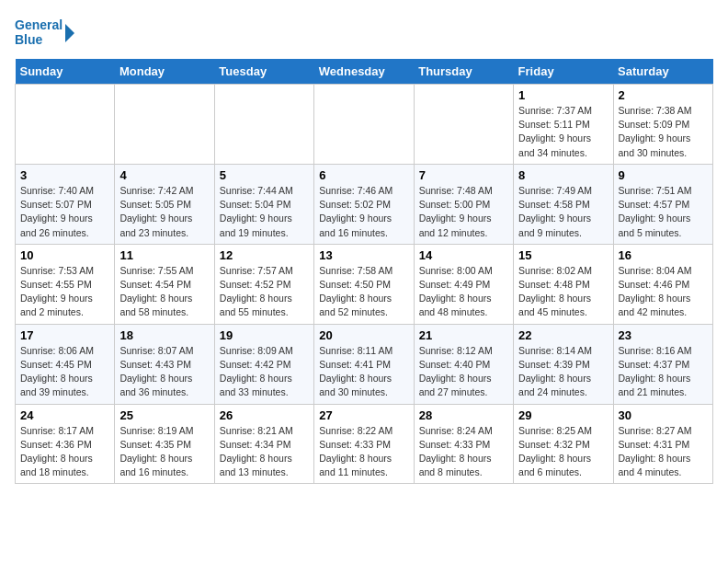 The image size is (728, 563). I want to click on calendar-cell: 15Sunrise: 8:02 AM Sunset: 4:48 PM Dayli…, so click(563, 283).